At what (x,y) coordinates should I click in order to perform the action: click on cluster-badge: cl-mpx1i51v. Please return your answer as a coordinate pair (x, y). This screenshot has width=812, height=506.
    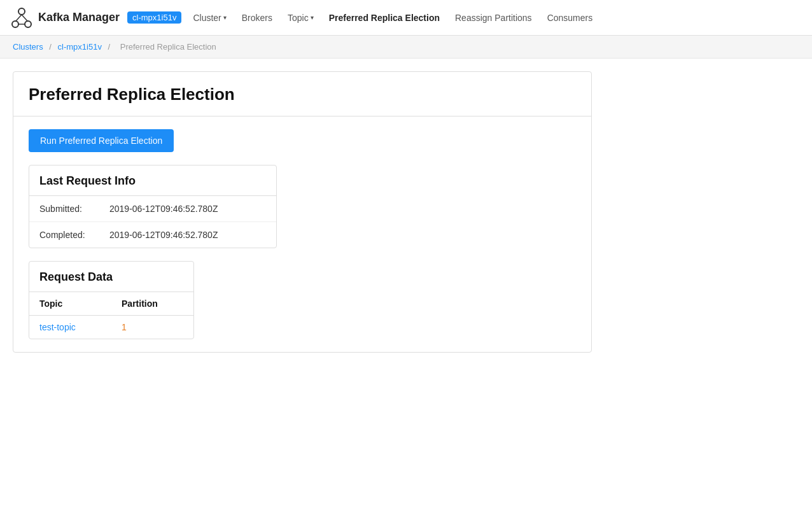
    Looking at the image, I should click on (154, 18).